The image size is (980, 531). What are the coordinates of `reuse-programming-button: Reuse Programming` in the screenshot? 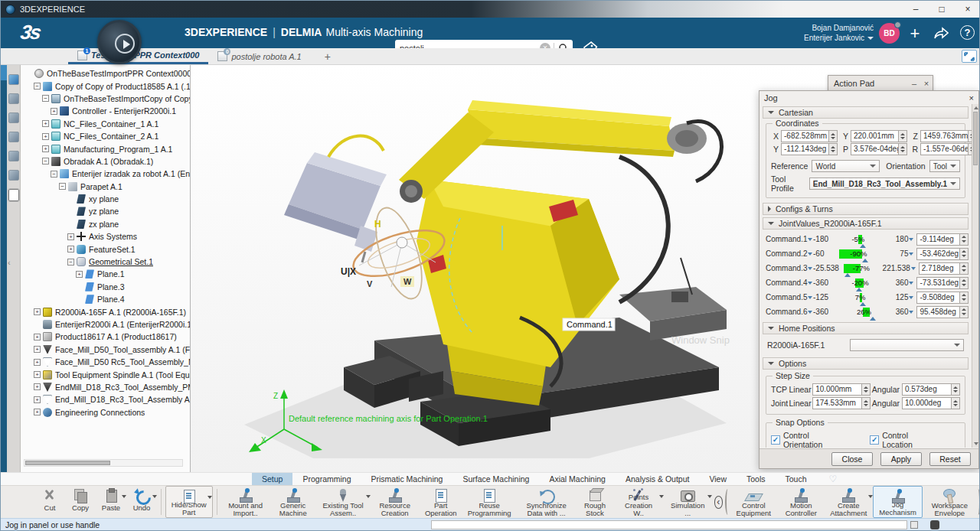 It's located at (490, 502).